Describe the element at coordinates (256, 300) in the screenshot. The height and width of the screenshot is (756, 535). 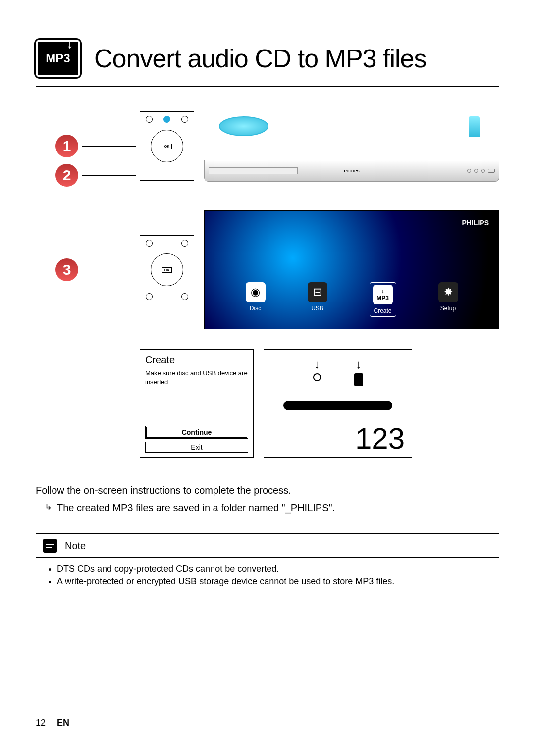
I see `tv-item-disc: ◉ Disc` at that location.